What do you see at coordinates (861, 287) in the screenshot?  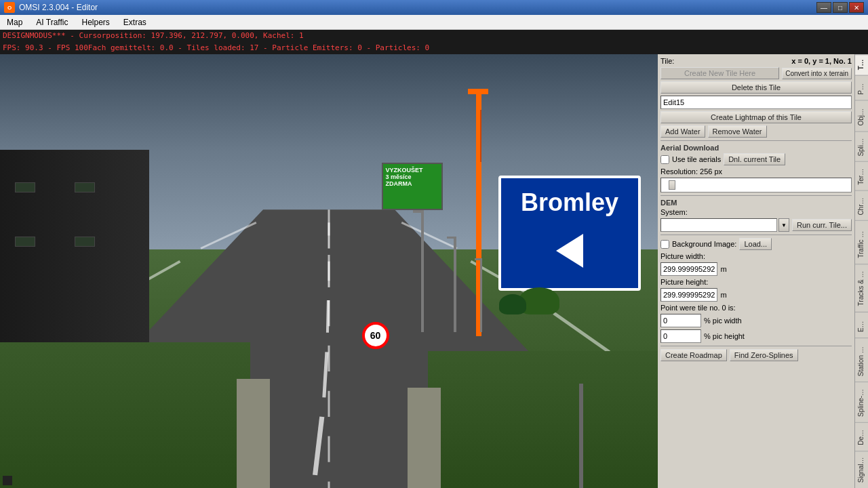 I see `tab-tracks-trips: Tracks & Trips` at bounding box center [861, 287].